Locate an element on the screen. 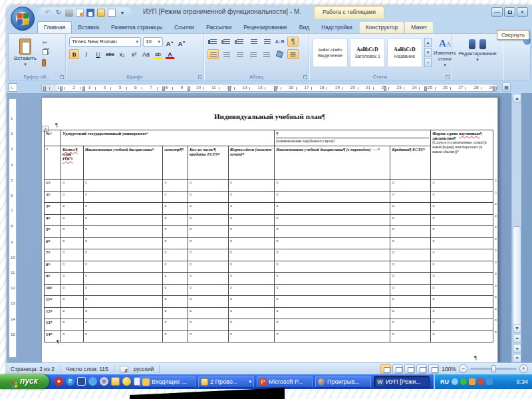 Image resolution: width=532 pixels, height=399 pixels. numbering-button is located at coordinates (226, 41).